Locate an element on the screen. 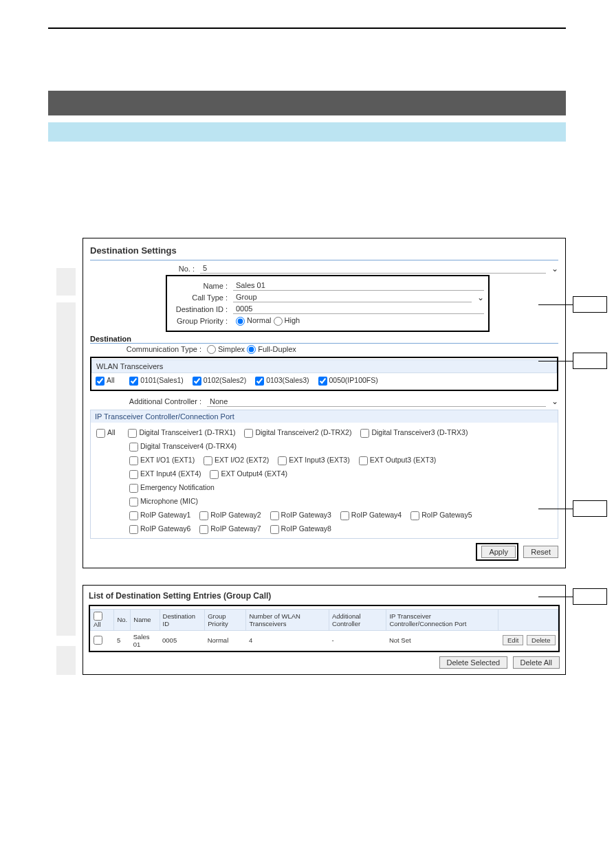  delete-selected-button: Delete Selected is located at coordinates (474, 663).